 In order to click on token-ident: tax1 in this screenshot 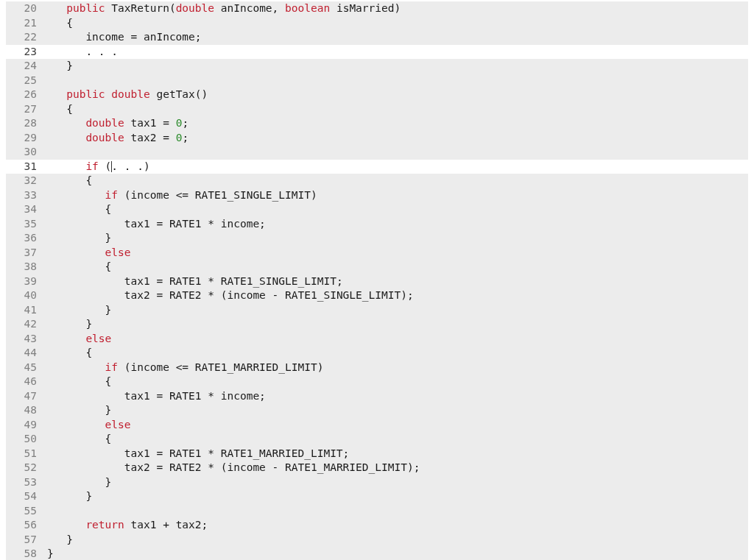, I will do `click(141, 453)`.